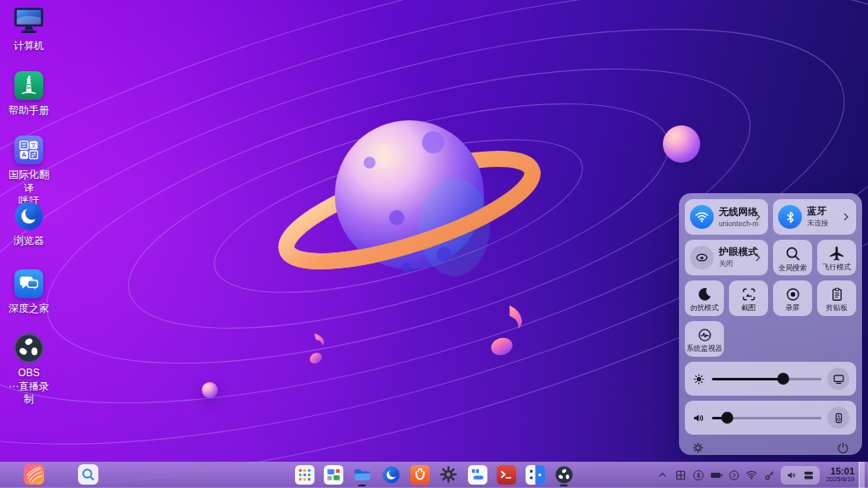  Describe the element at coordinates (793, 295) in the screenshot. I see `record-icon` at that location.